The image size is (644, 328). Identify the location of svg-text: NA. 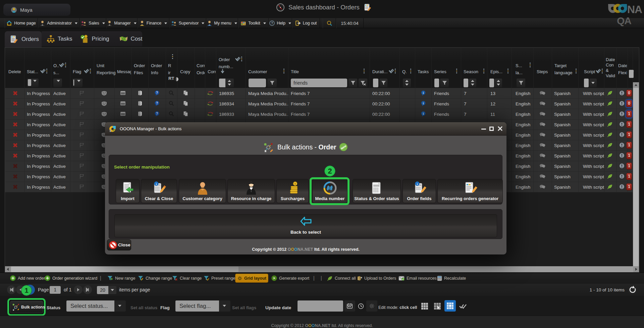
(635, 9).